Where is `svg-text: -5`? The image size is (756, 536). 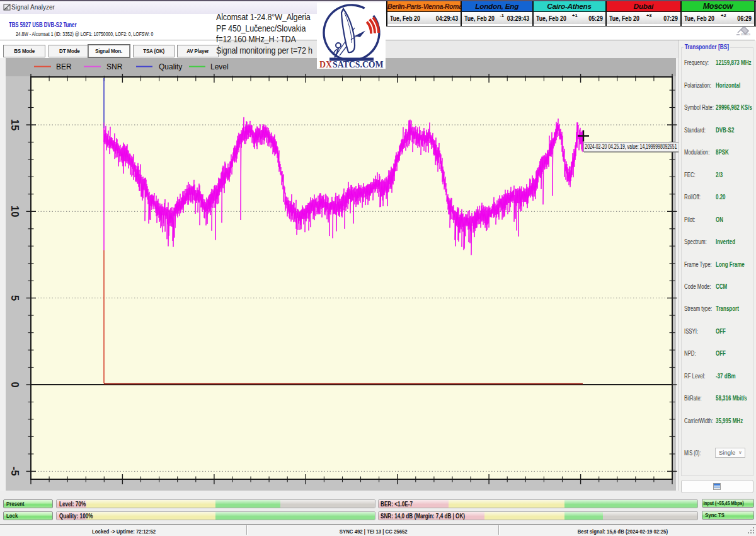 svg-text: -5 is located at coordinates (15, 472).